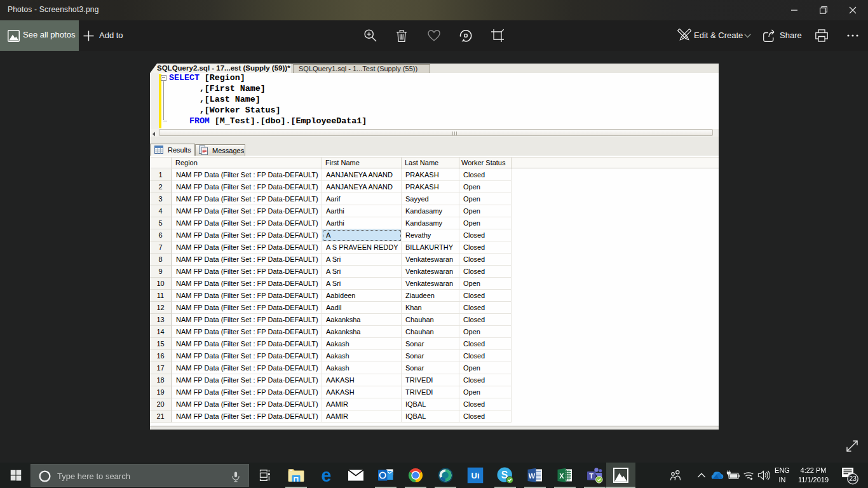 The image size is (868, 488). What do you see at coordinates (591, 476) in the screenshot?
I see `svg-text: T` at bounding box center [591, 476].